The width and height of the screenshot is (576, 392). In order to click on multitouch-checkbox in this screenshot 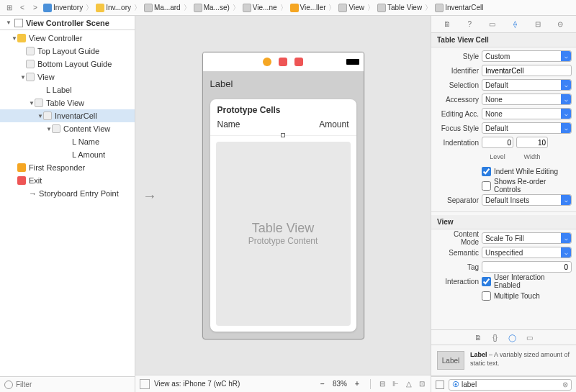, I will do `click(487, 296)`.